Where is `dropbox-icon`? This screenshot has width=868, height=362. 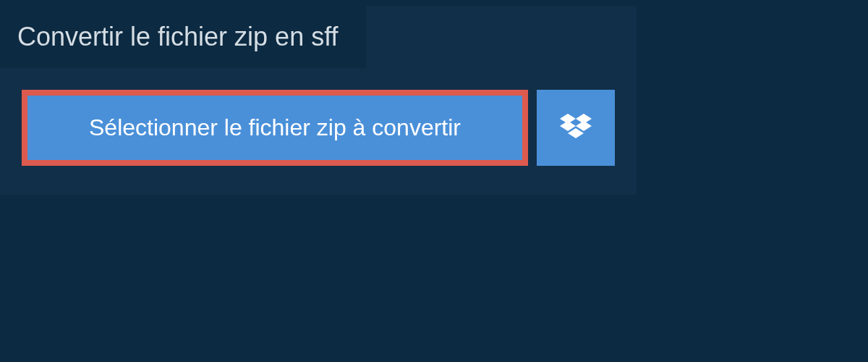 dropbox-icon is located at coordinates (576, 128).